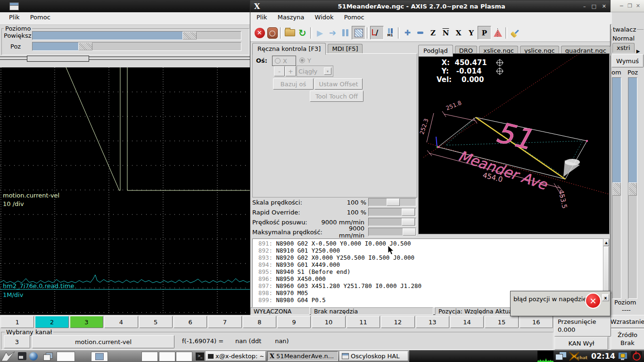 The width and height of the screenshot is (644, 362). What do you see at coordinates (14, 17) in the screenshot?
I see `osc-menu-plik: Plik` at bounding box center [14, 17].